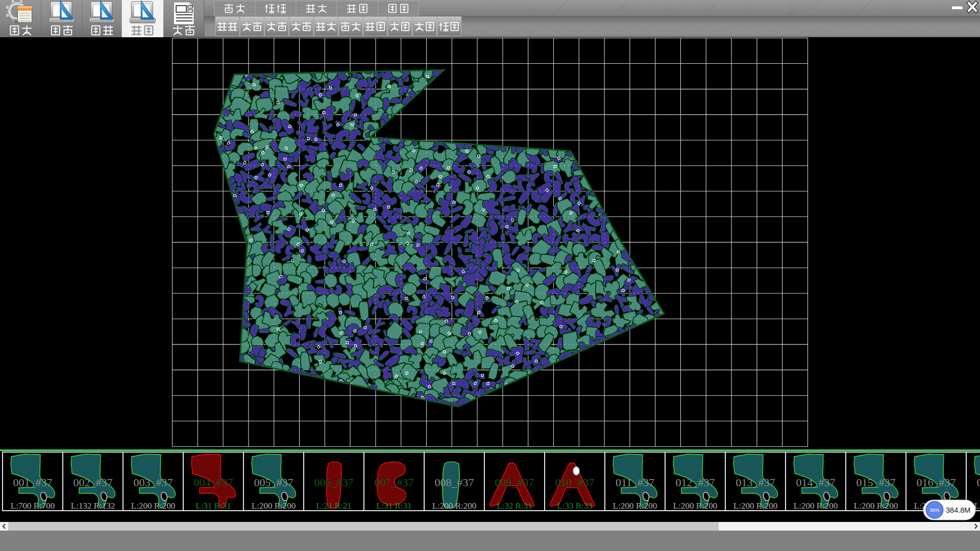 The width and height of the screenshot is (980, 551). What do you see at coordinates (935, 510) in the screenshot?
I see `svg-text: 38%` at bounding box center [935, 510].